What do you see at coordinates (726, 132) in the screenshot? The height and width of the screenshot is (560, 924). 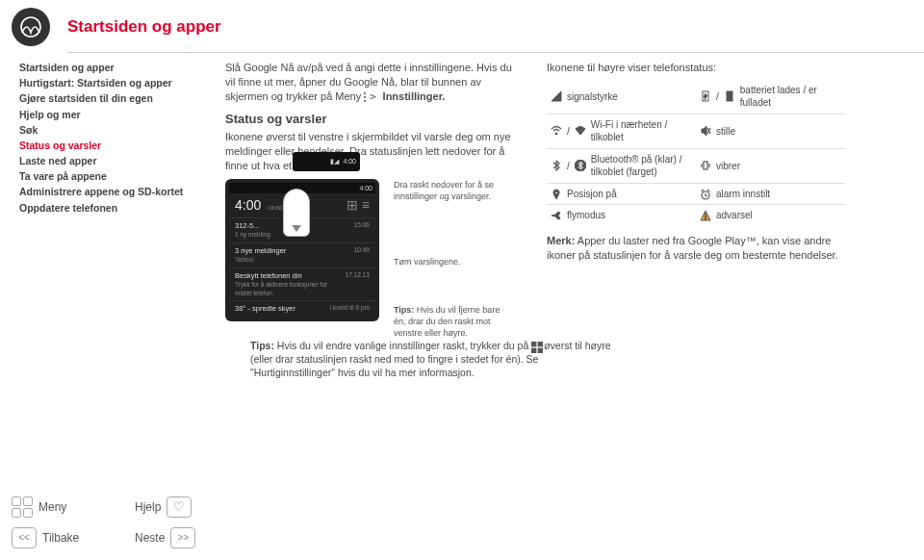 I see `cell-label: stille` at bounding box center [726, 132].